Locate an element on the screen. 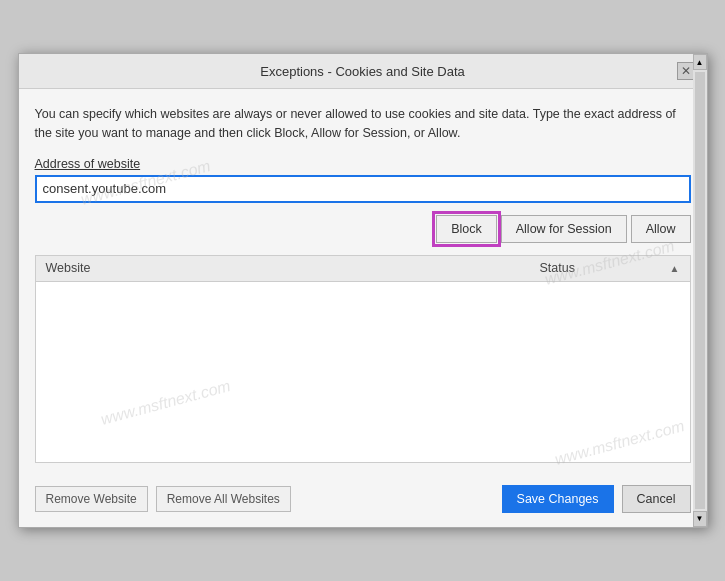 Image resolution: width=725 pixels, height=581 pixels. action-button-group: Block Allow for Session Allow is located at coordinates (363, 229).